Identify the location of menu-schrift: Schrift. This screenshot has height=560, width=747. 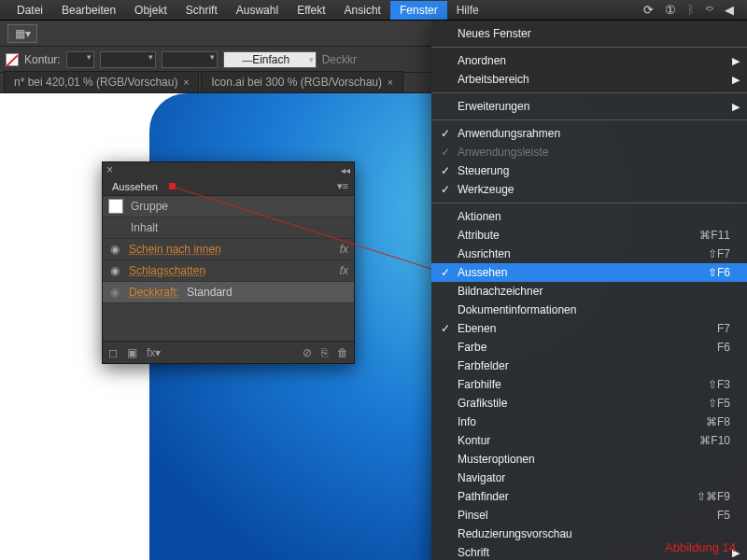
(202, 10).